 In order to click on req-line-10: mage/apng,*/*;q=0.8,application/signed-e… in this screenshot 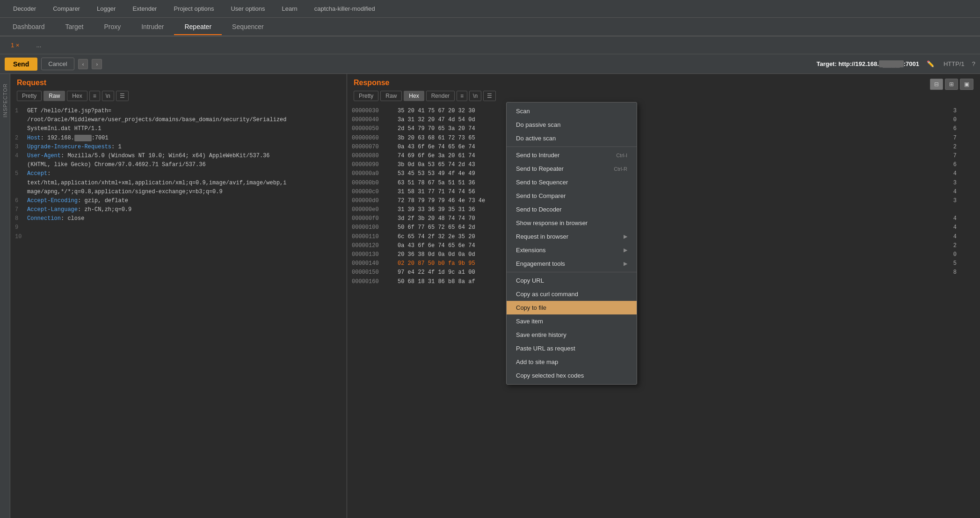, I will do `click(179, 192)`.